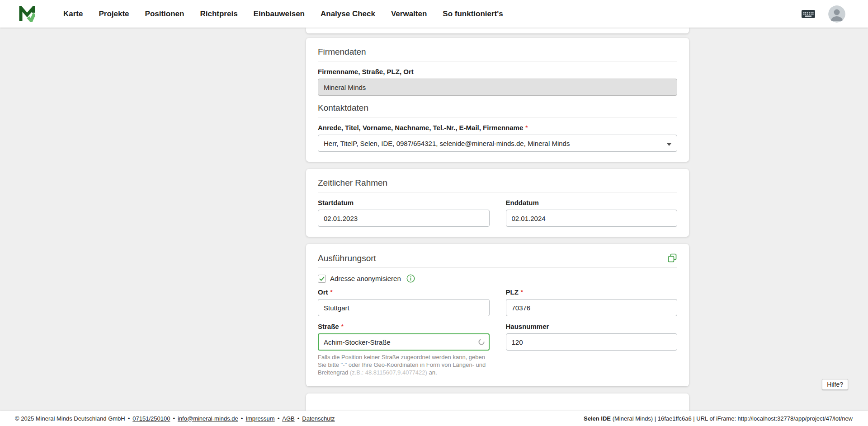 The height and width of the screenshot is (426, 868). I want to click on footer-left: © 2025 Mineral Minds Deutschland GmbH • …, so click(175, 418).